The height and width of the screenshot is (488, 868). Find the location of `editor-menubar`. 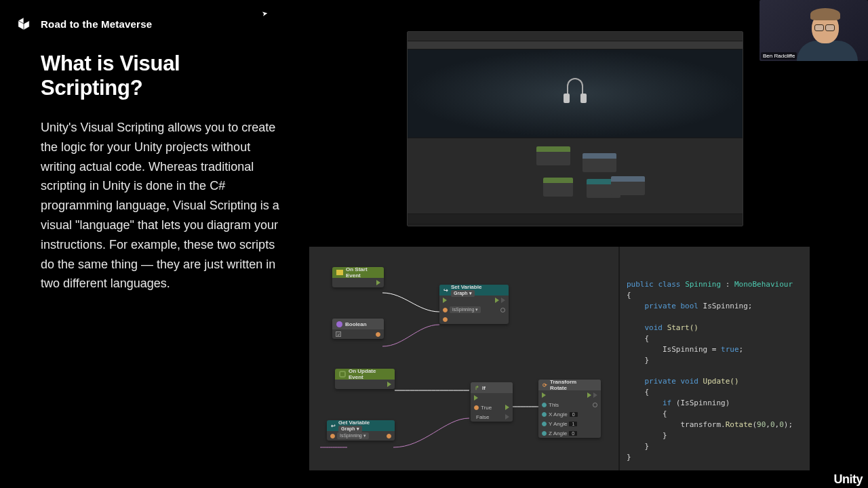

editor-menubar is located at coordinates (575, 45).